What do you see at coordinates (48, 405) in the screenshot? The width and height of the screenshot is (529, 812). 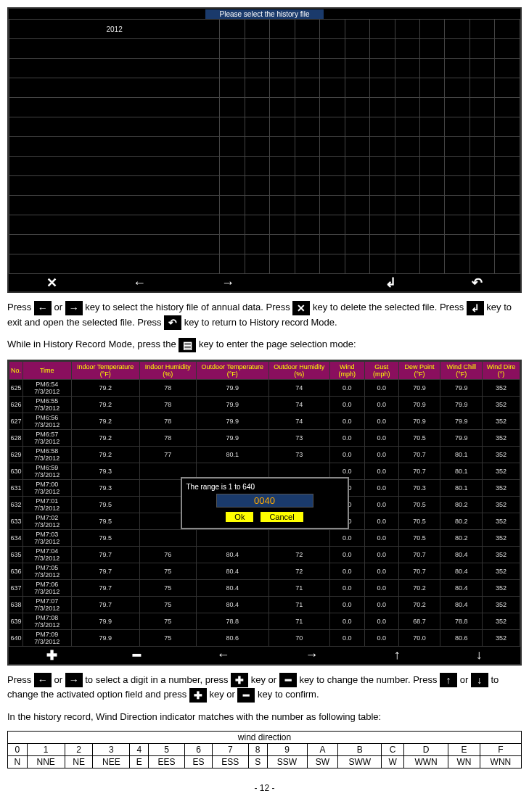 I see `table-cell: PM6:55 7/3/2012` at bounding box center [48, 405].